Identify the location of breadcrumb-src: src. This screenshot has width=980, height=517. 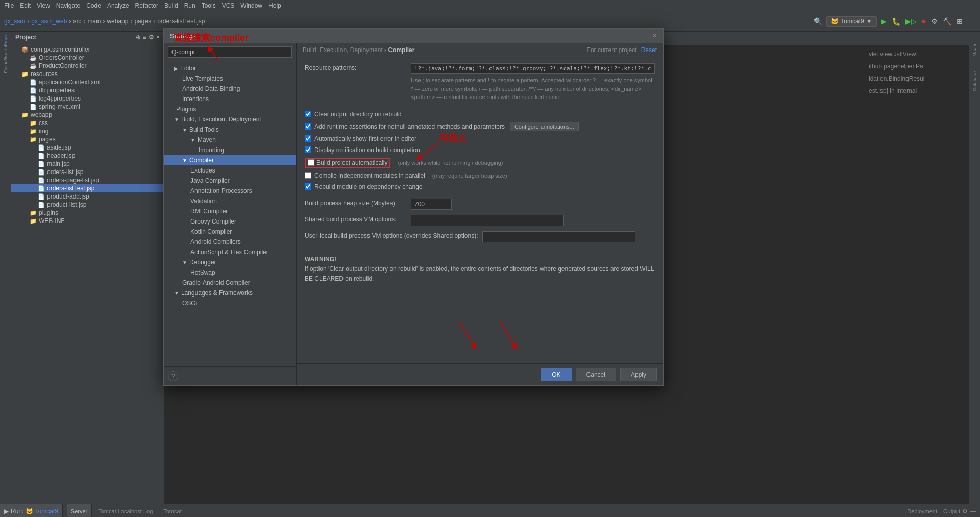
(77, 21).